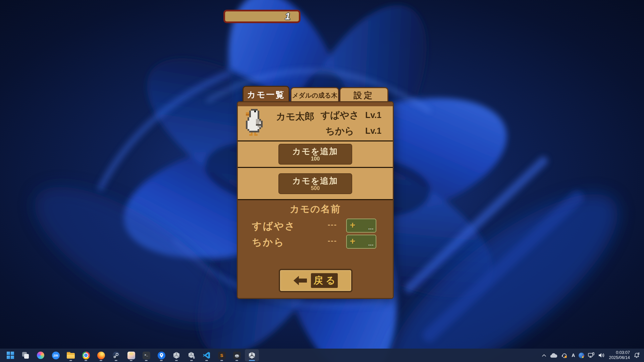 The width and height of the screenshot is (644, 362). I want to click on panel-top-band, so click(315, 104).